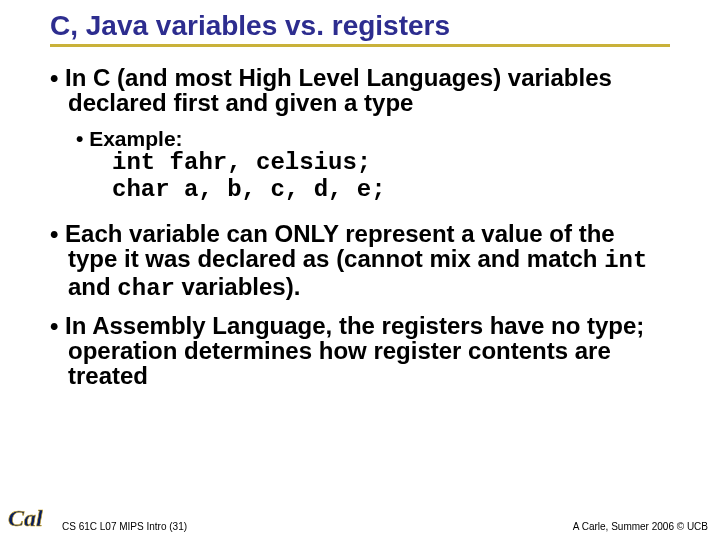 The image size is (720, 540). I want to click on code-block: int fahr, celsius; char a, b, c, d, e;, so click(360, 176).